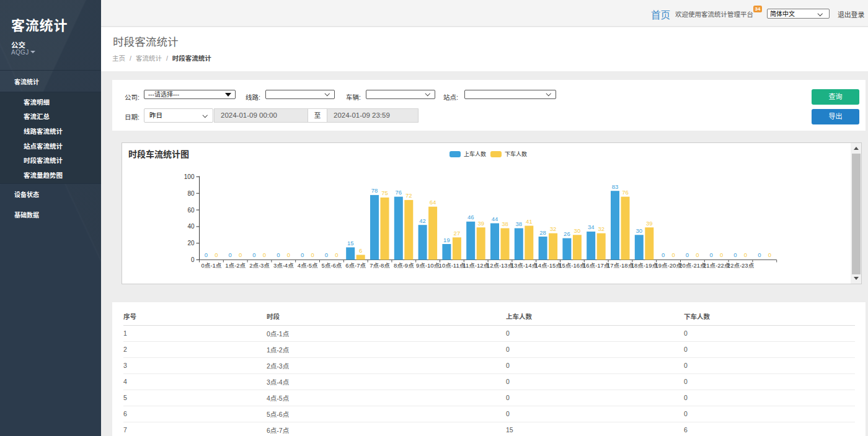 This screenshot has width=868, height=436. Describe the element at coordinates (379, 265) in the screenshot. I see `svg-text: 7点-8点` at that location.